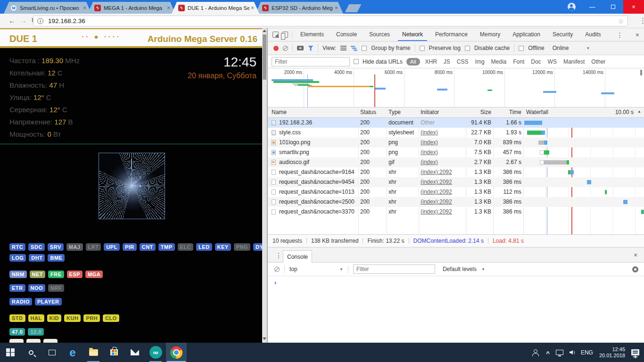 This screenshot has width=644, height=362. Describe the element at coordinates (264, 186) in the screenshot. I see `page-scrollbar` at that location.